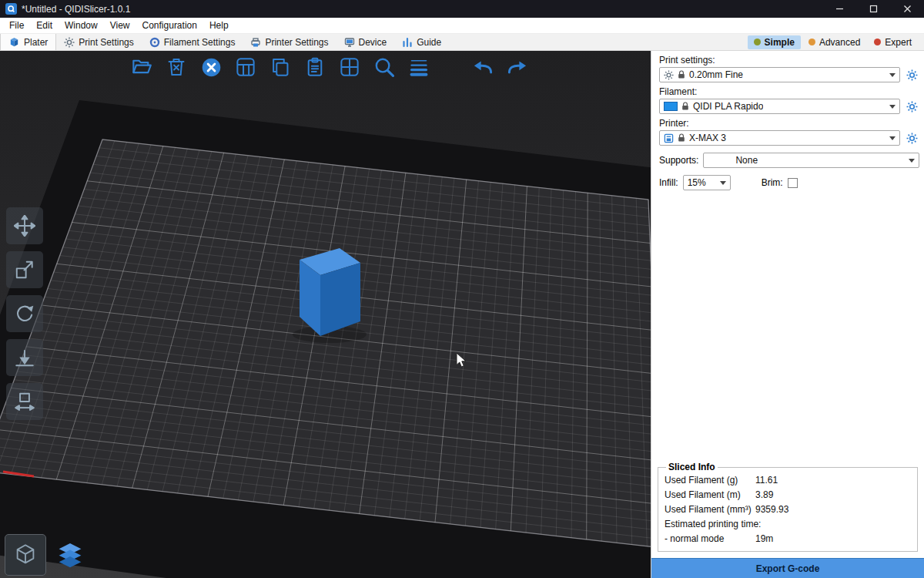  Describe the element at coordinates (893, 42) in the screenshot. I see `mode-expert: Expert` at that location.